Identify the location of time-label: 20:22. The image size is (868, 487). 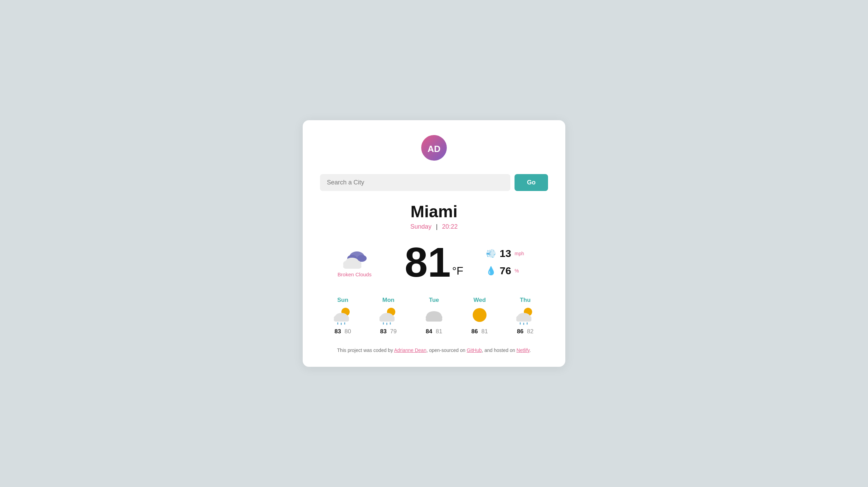
(450, 227).